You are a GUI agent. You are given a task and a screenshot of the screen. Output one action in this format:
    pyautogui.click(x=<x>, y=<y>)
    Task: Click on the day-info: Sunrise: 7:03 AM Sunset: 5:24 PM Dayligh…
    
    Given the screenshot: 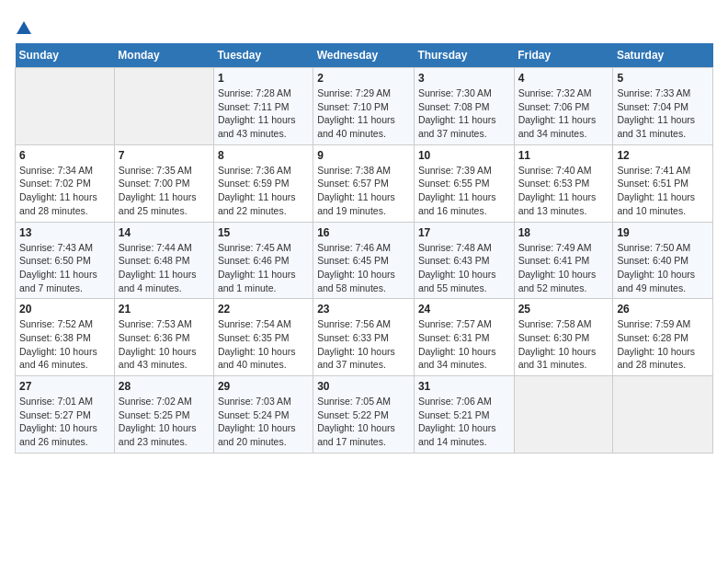 What is the action you would take?
    pyautogui.click(x=263, y=421)
    